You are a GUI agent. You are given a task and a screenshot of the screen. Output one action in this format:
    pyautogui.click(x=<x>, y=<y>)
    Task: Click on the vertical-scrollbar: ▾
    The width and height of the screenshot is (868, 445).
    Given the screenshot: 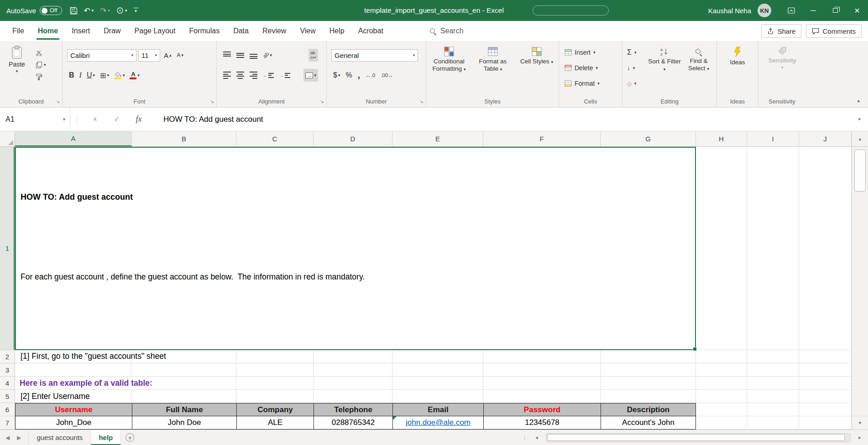 What is the action you would take?
    pyautogui.click(x=860, y=288)
    